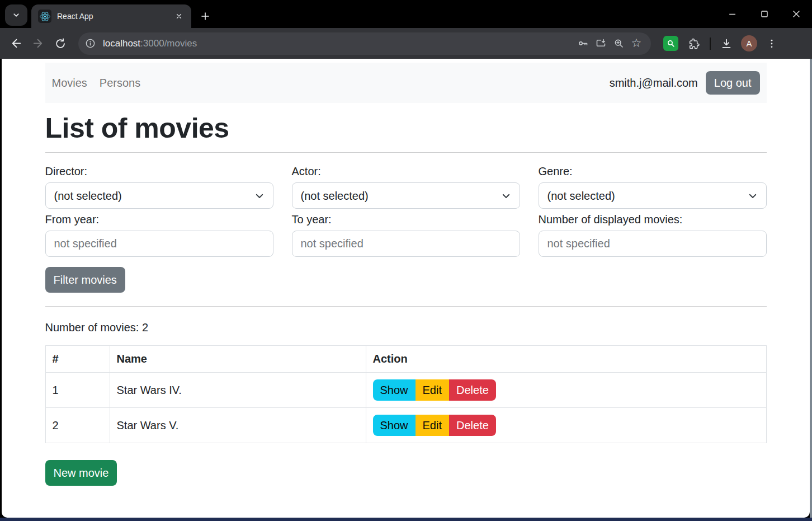  Describe the element at coordinates (733, 14) in the screenshot. I see `minimize-button` at that location.